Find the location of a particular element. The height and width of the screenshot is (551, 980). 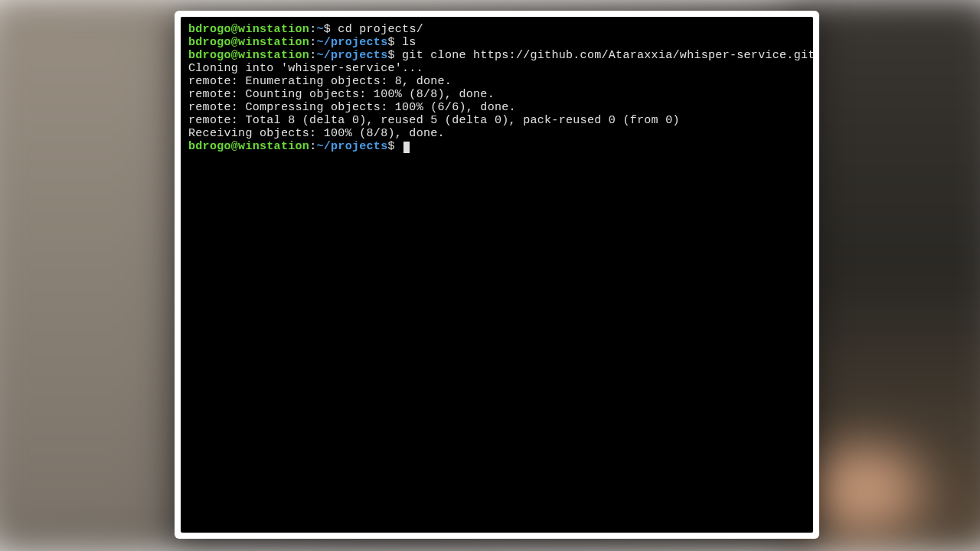

output-text: remote: Compressing objects: 100% (6/6),… is located at coordinates (352, 107).